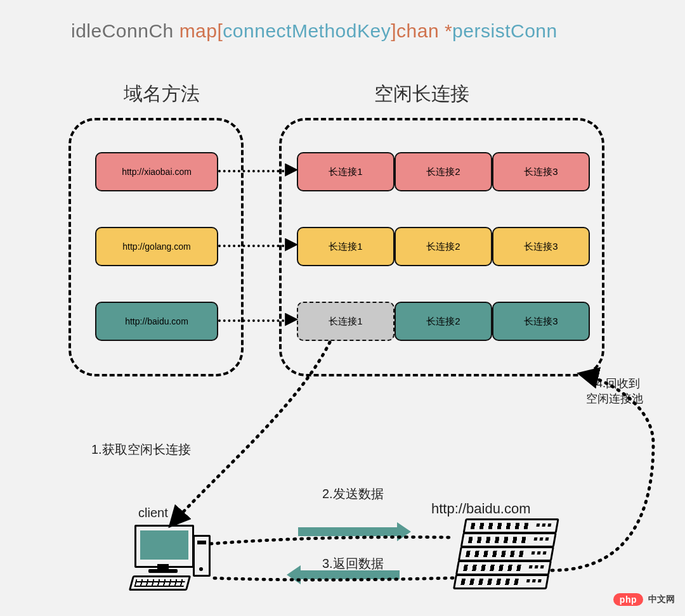  What do you see at coordinates (618, 384) in the screenshot?
I see `step-4-label-line1: 4.回收到` at bounding box center [618, 384].